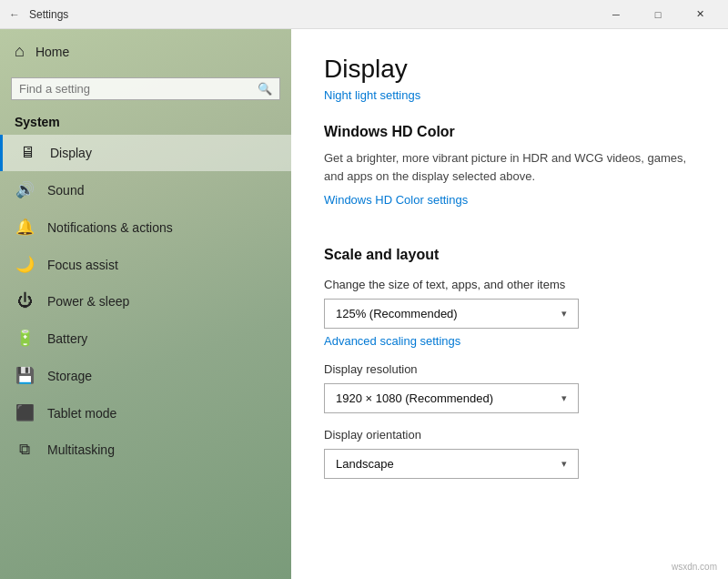 The height and width of the screenshot is (579, 728). Describe the element at coordinates (146, 228) in the screenshot. I see `sidebar-item-notifications-actions: 🔔 Notifications & actions` at that location.